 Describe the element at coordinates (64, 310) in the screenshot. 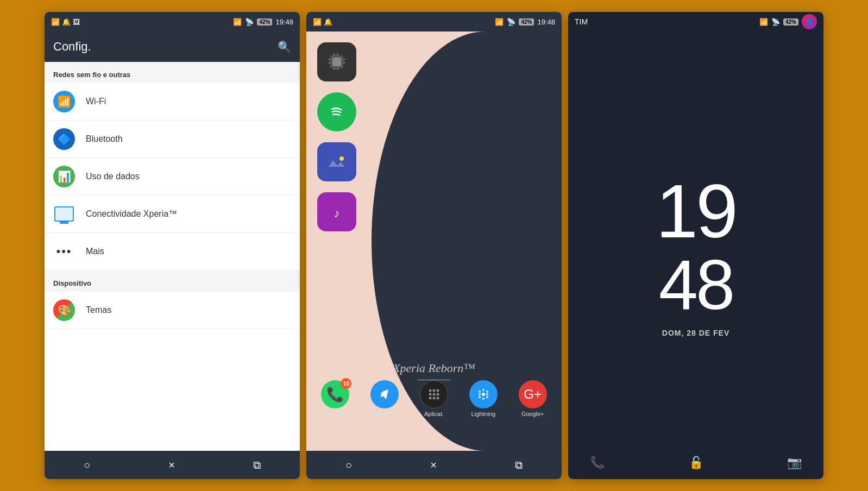

I see `themes-icon: 🎨` at that location.